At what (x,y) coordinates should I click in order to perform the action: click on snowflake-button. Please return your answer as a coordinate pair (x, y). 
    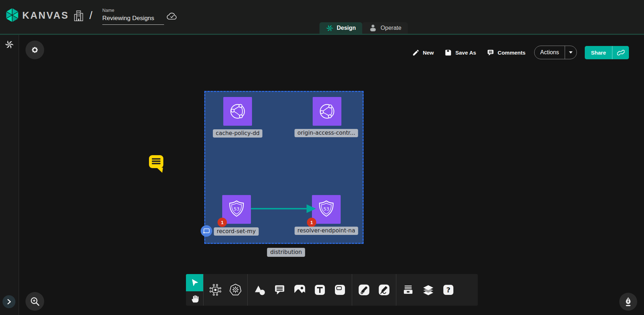
    Looking at the image, I should click on (35, 50).